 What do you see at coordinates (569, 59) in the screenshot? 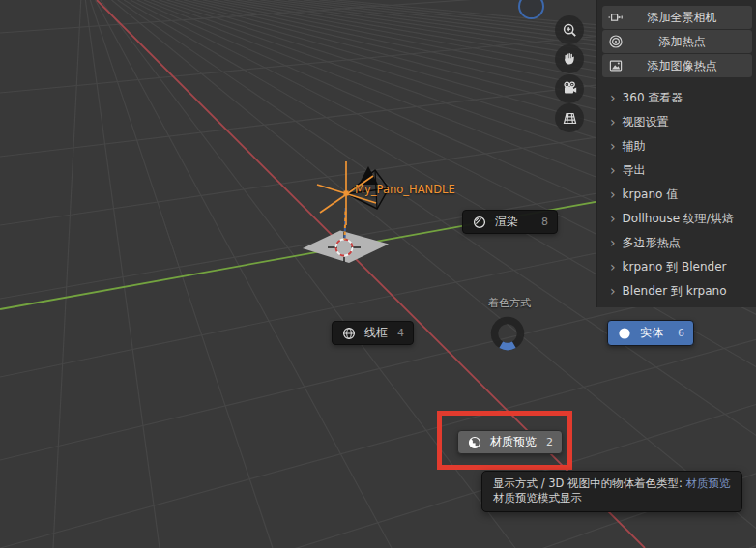
I see `pan-hand-icon` at bounding box center [569, 59].